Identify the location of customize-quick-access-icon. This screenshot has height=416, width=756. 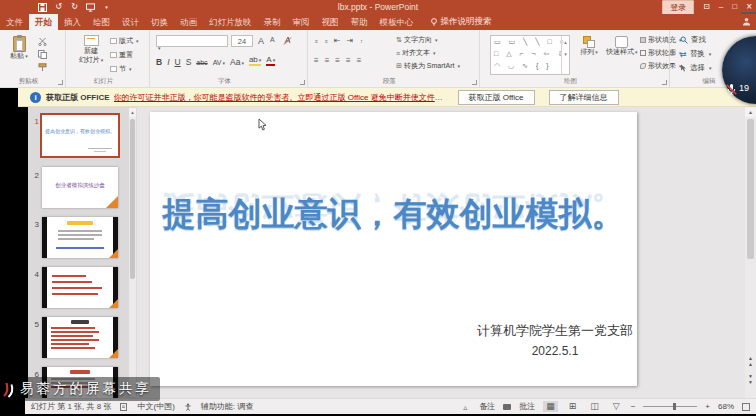
(106, 8).